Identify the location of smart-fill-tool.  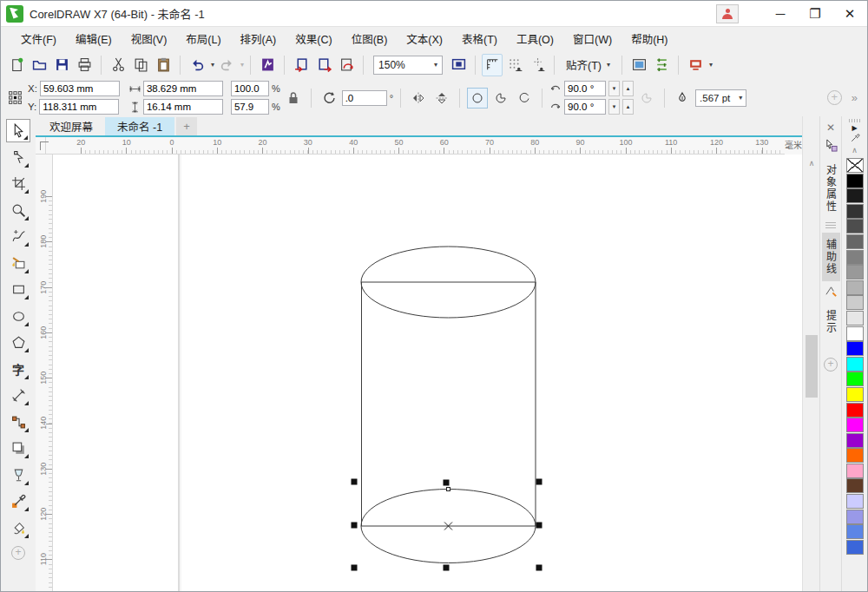
(18, 264).